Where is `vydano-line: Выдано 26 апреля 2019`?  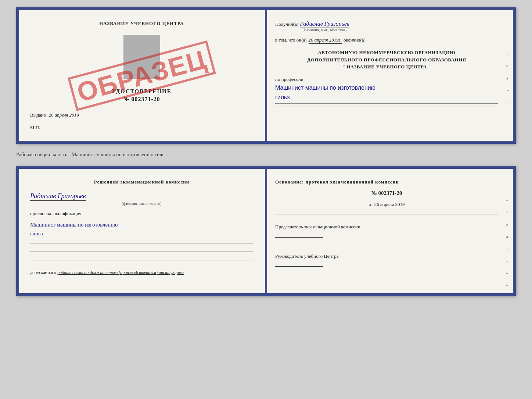 vydano-line: Выдано 26 апреля 2019 is located at coordinates (54, 115).